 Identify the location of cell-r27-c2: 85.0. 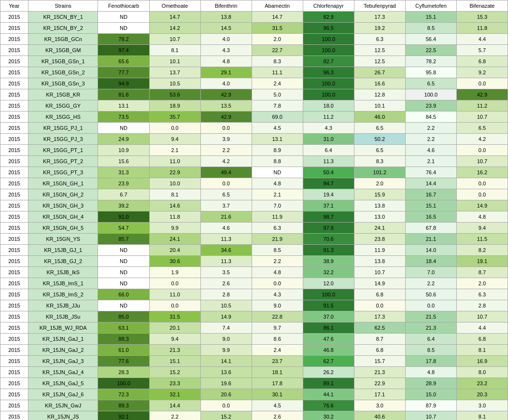
(124, 317).